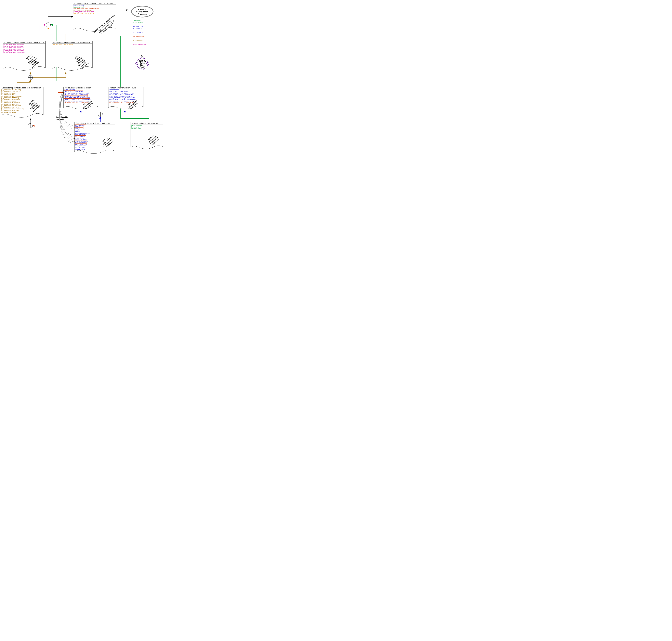 Image resolution: width=672 pixels, height=641 pixels. Describe the element at coordinates (76, 93) in the screenshot. I see `config-header: [VMC_DEFAULTS : EC2_CLOUDCONFIG]` at that location.